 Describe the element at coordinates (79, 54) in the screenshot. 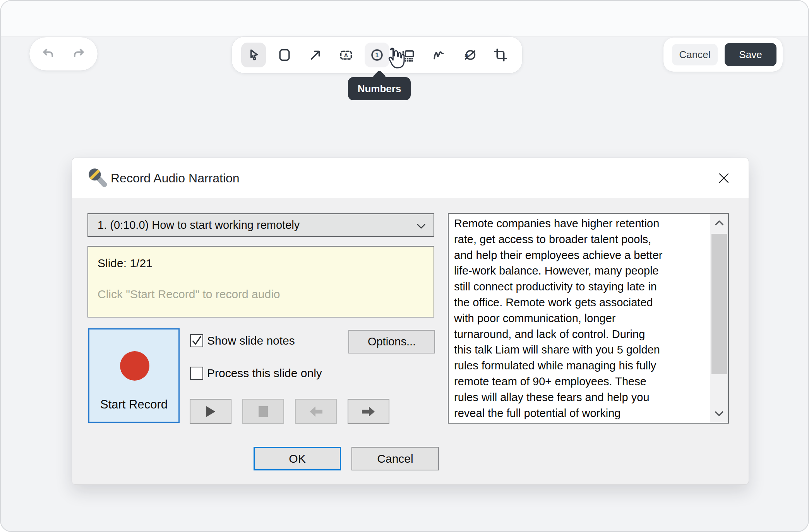

I see `redo-icon` at that location.